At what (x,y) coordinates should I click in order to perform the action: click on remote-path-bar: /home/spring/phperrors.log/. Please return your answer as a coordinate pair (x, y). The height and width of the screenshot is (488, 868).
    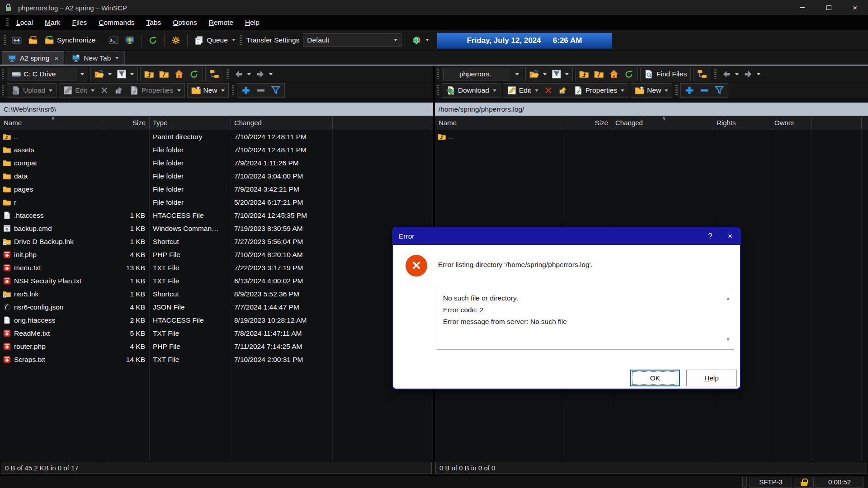
    Looking at the image, I should click on (651, 109).